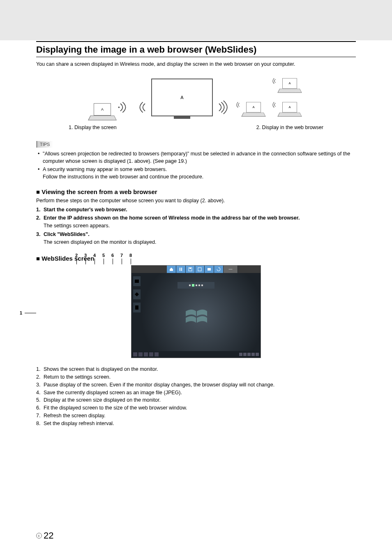 This screenshot has height=555, width=392. Describe the element at coordinates (196, 317) in the screenshot. I see `os-logo-icon` at that location.